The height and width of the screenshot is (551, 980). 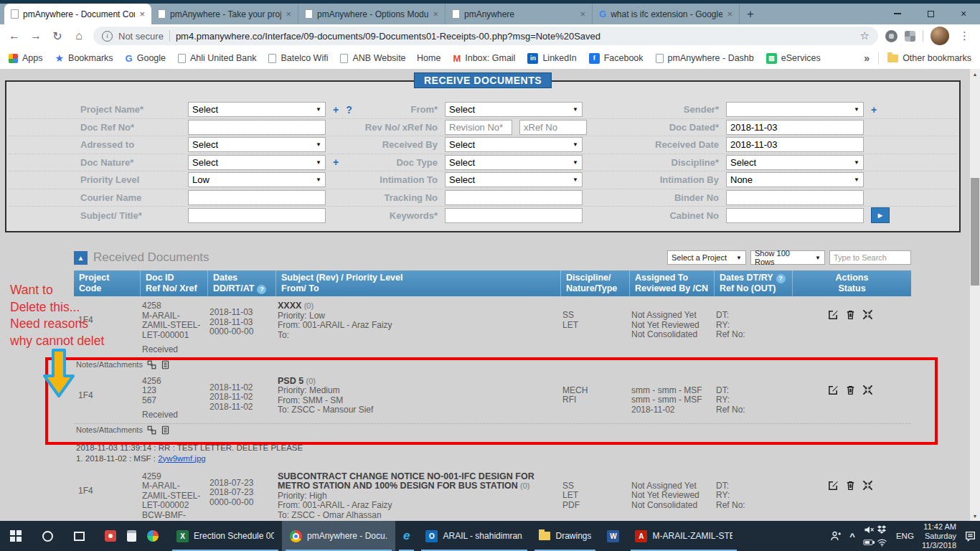 I want to click on col-header-dates-dt-ry: Dates DT/RY?Ref No (OUT), so click(x=753, y=283).